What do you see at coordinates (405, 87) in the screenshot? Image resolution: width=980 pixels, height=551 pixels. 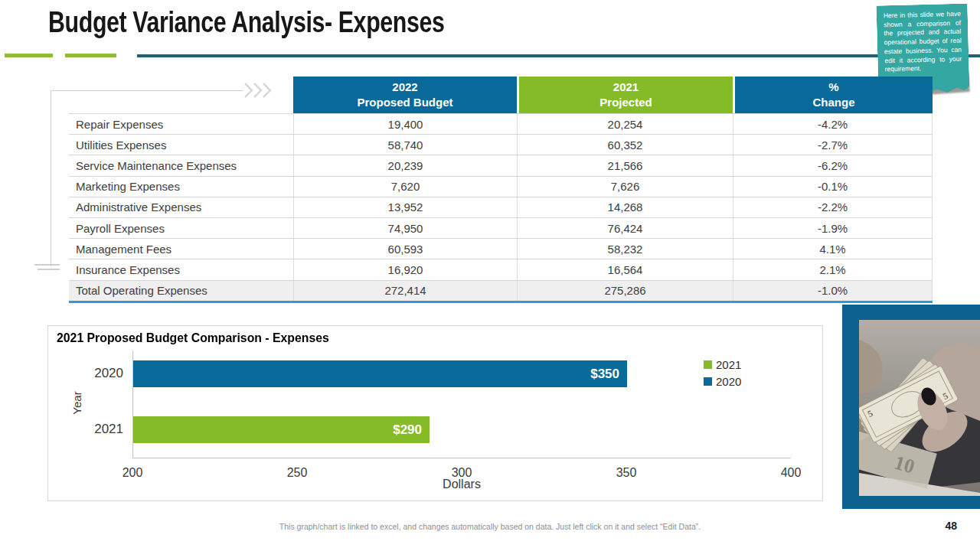 I see `header-2022-year: 2022` at bounding box center [405, 87].